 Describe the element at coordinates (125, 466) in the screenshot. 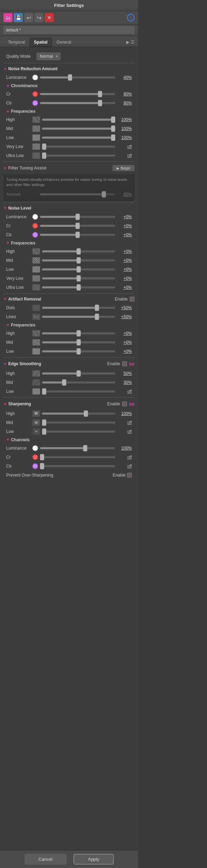

I see `channels-cb-value: off` at that location.